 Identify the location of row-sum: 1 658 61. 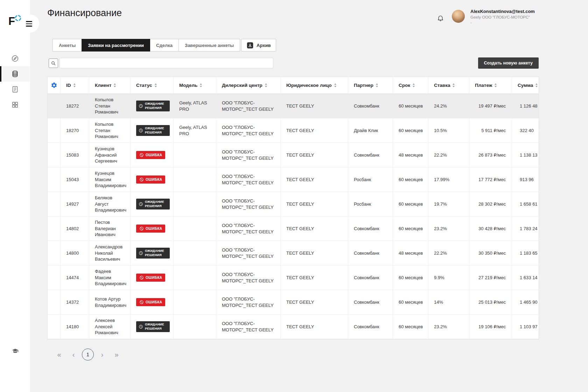
(526, 204).